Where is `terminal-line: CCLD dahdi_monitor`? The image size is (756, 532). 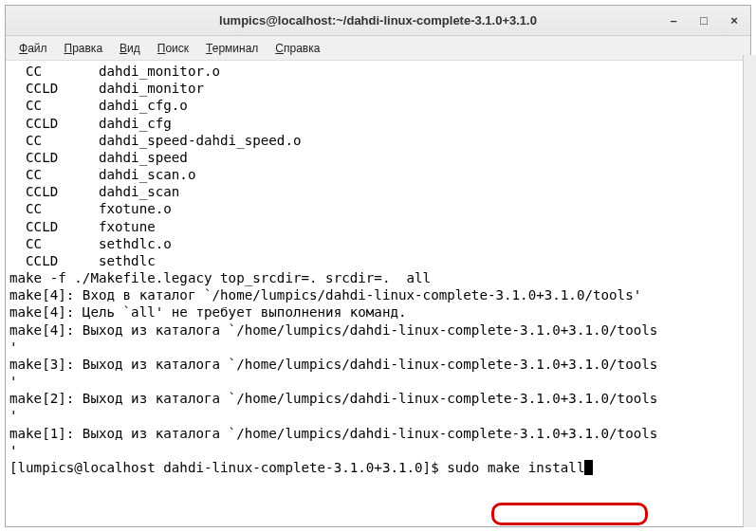 terminal-line: CCLD dahdi_monitor is located at coordinates (378, 88).